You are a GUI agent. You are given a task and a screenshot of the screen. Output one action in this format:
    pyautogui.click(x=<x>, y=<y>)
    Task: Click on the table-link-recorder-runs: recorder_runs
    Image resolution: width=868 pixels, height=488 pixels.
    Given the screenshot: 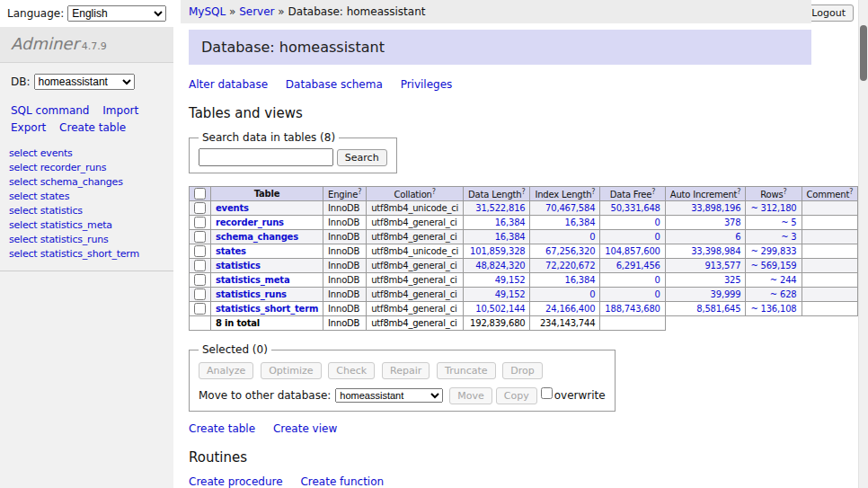 What is the action you would take?
    pyautogui.click(x=250, y=223)
    